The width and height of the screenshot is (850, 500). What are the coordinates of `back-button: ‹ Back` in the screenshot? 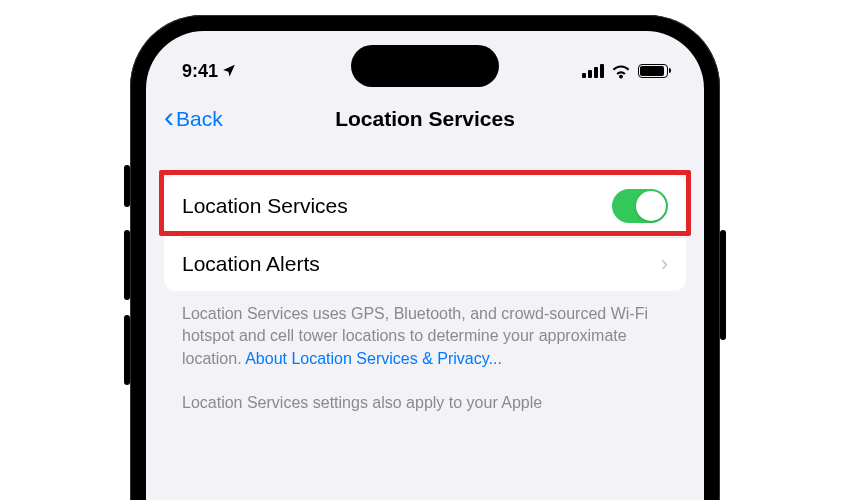 It's located at (194, 119).